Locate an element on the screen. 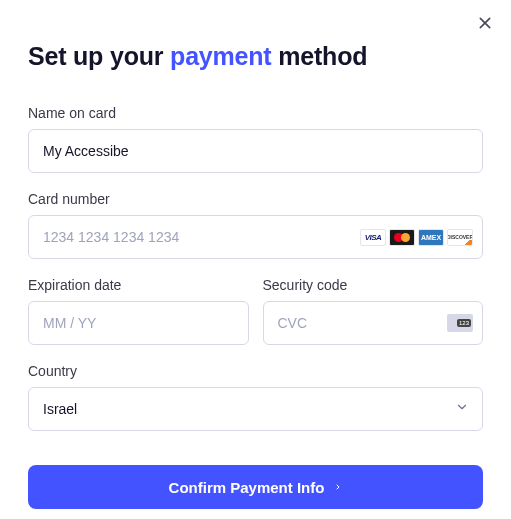 Image resolution: width=511 pixels, height=519 pixels. close-icon is located at coordinates (485, 24).